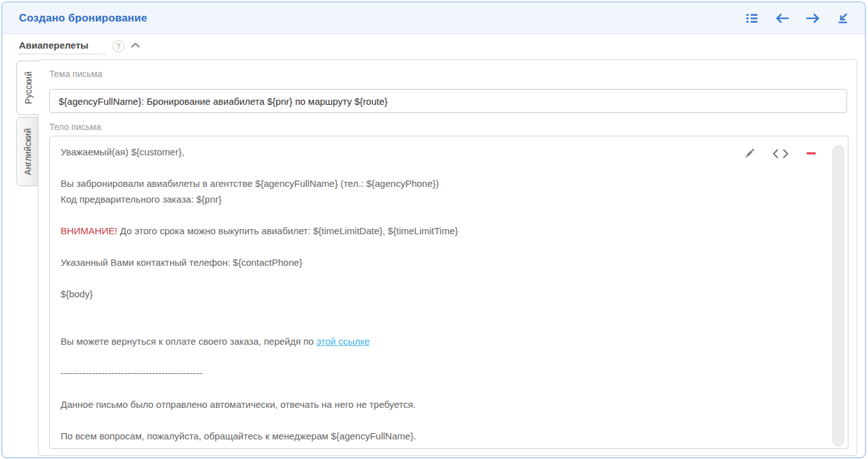 The image size is (868, 459). I want to click on body-text: До этого срока можно выкупить авиабилет:…, so click(288, 231).